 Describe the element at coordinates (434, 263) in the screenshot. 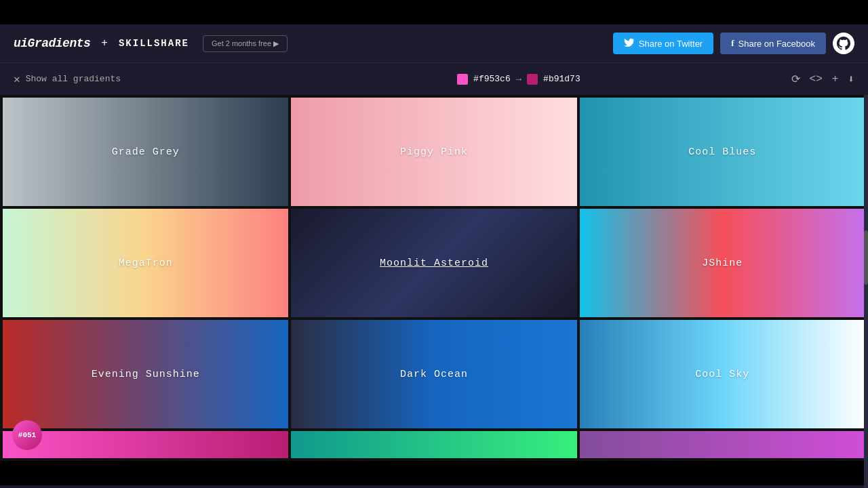

I see `gradient-label-moonlit-asteroid: Moonlit Asteroid` at that location.